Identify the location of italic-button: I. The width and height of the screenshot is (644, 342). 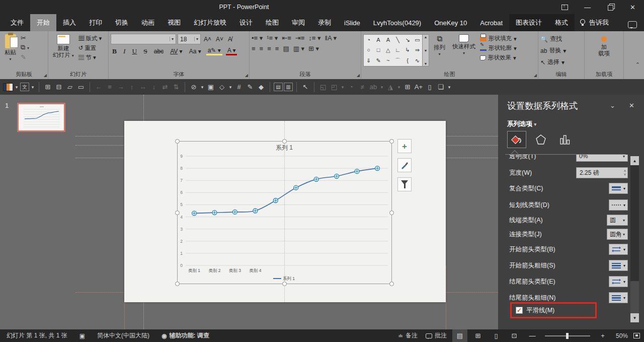
(125, 51).